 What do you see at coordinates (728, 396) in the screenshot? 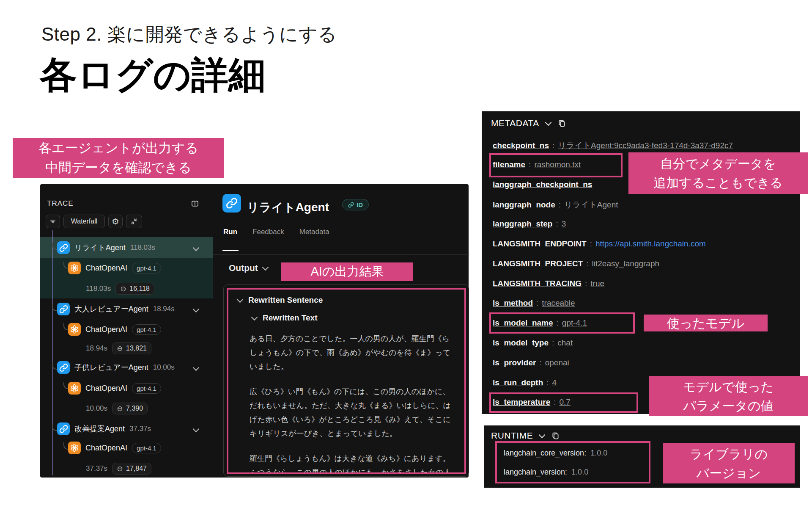
I see `annotation-model-params: モデルで使った パラメータの値` at bounding box center [728, 396].